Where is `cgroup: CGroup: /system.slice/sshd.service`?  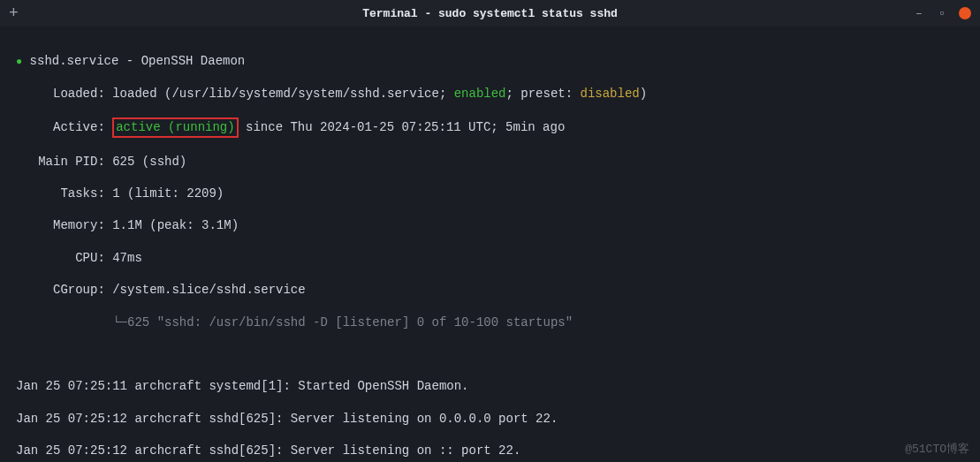
cgroup: CGroup: /system.slice/sshd.service is located at coordinates (490, 290).